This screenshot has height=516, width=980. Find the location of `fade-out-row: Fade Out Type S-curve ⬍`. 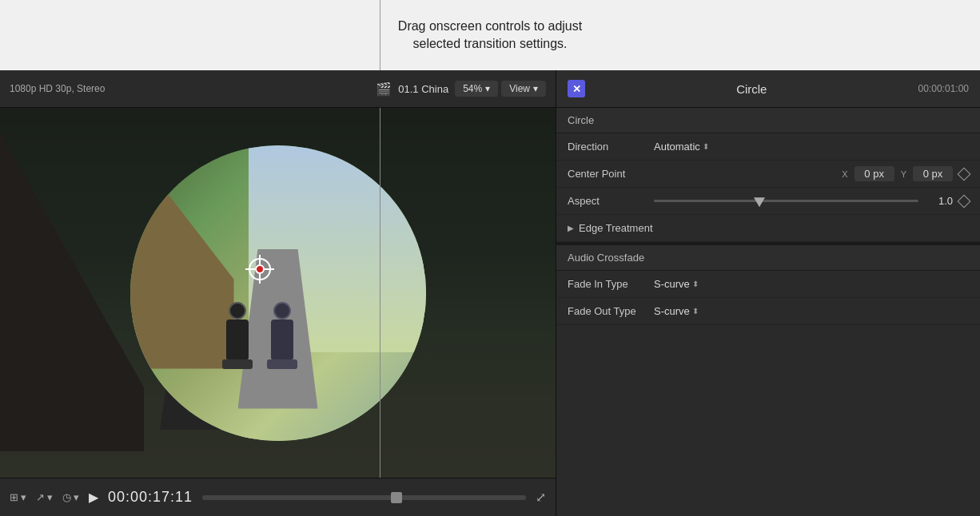

fade-out-row: Fade Out Type S-curve ⬍ is located at coordinates (768, 312).